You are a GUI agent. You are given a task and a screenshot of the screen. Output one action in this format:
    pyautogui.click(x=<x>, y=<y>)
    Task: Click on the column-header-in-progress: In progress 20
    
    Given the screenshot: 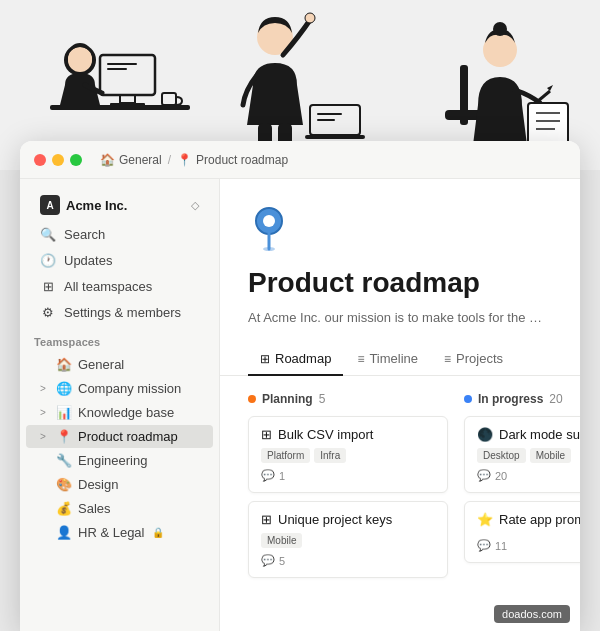 What is the action you would take?
    pyautogui.click(x=522, y=399)
    